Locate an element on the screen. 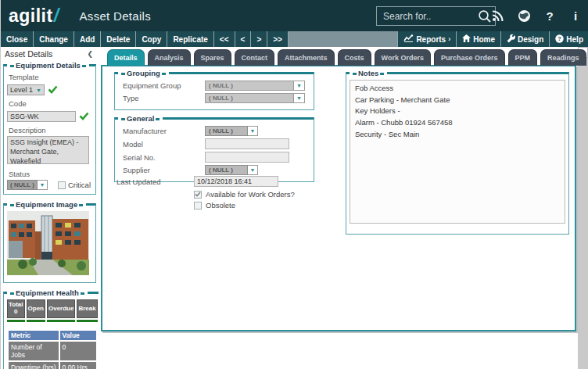  tab-ppm: PPM is located at coordinates (523, 58).